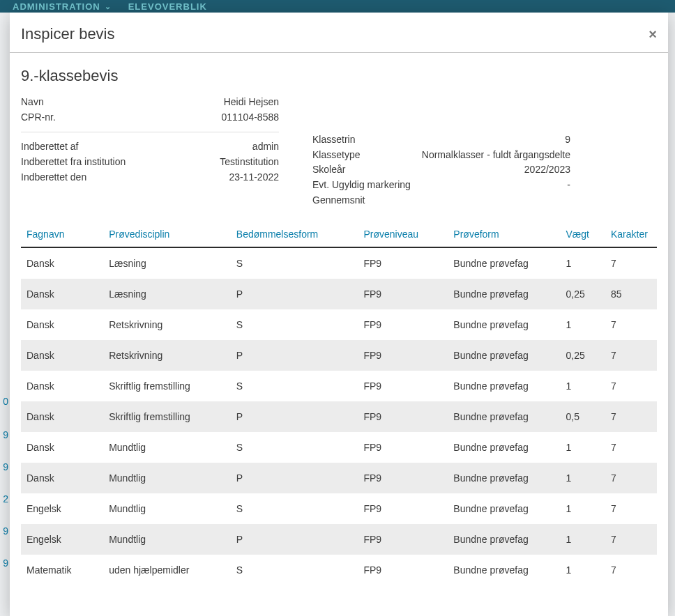 The height and width of the screenshot is (616, 675). I want to click on info-row-gennemsnit: Gennemsnit, so click(441, 201).